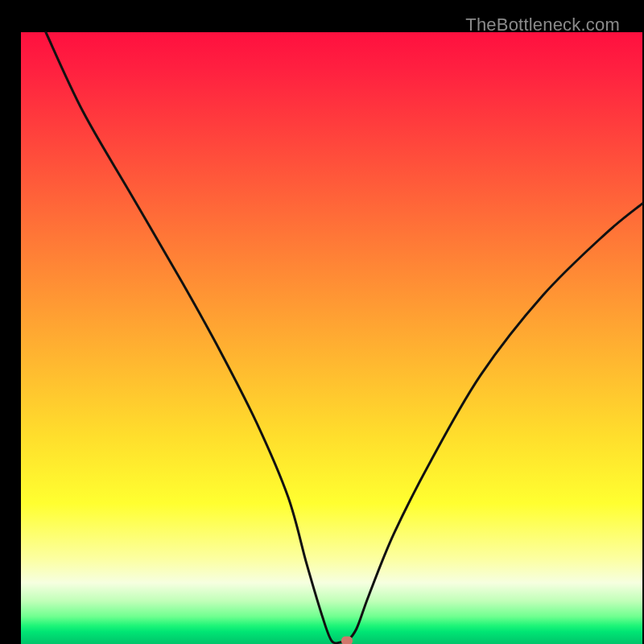 The width and height of the screenshot is (644, 644). What do you see at coordinates (347, 641) in the screenshot?
I see `optimal-point-marker` at bounding box center [347, 641].